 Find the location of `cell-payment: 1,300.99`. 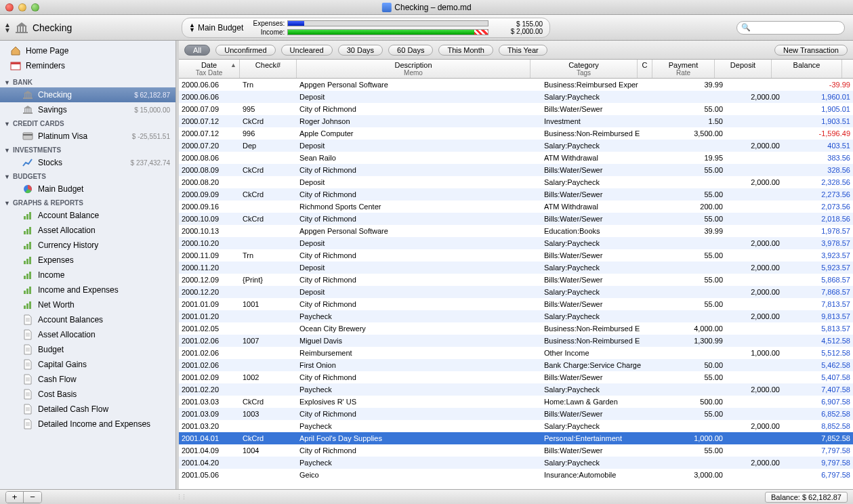

cell-payment: 1,300.99 is located at coordinates (694, 341).